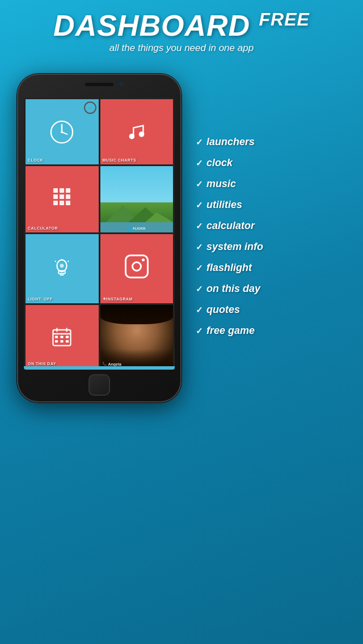  What do you see at coordinates (99, 385) in the screenshot?
I see `phone-home-button` at bounding box center [99, 385].